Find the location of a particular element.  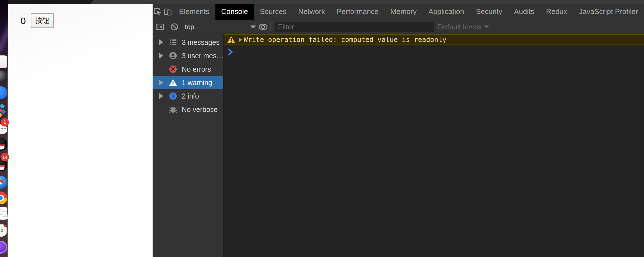

sidebar-item-label: No errors is located at coordinates (196, 69).